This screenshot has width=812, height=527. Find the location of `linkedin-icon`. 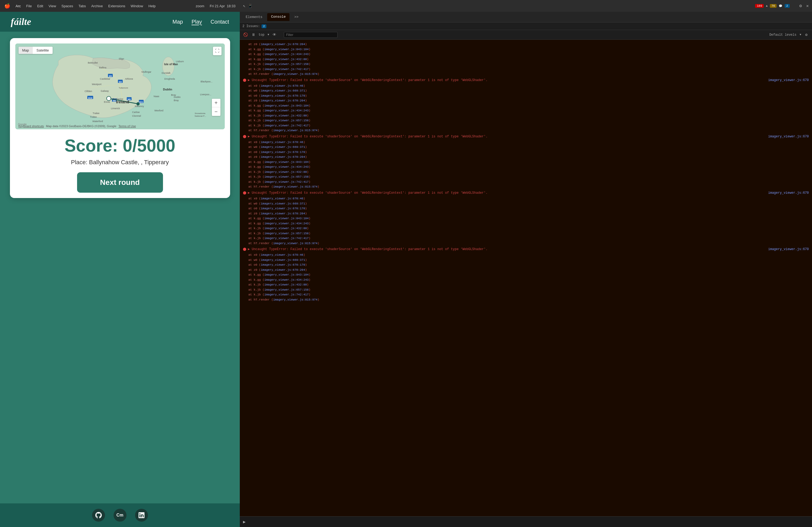

linkedin-icon is located at coordinates (142, 515).